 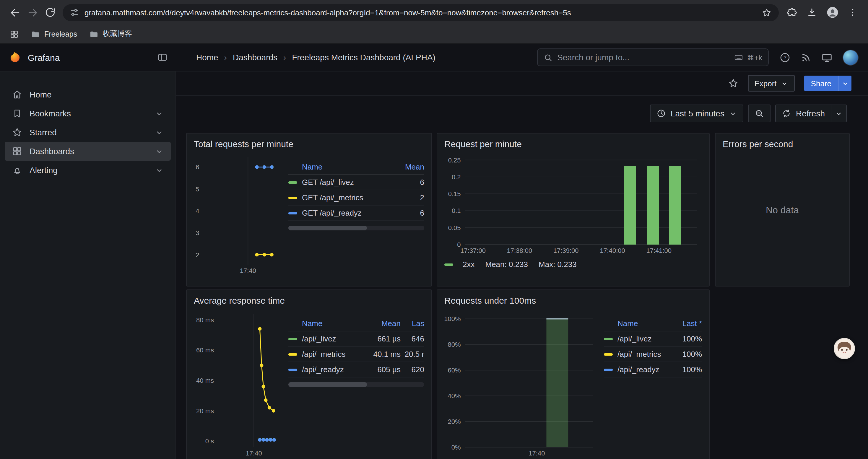 I want to click on sidebar-item-bookmarks: Bookmarks, so click(x=88, y=113).